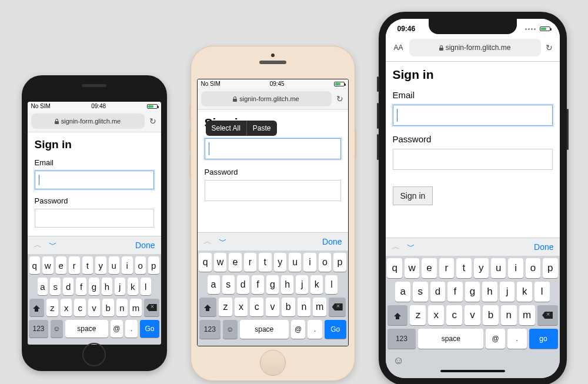 The image size is (588, 384). I want to click on key-g: g, so click(94, 286).